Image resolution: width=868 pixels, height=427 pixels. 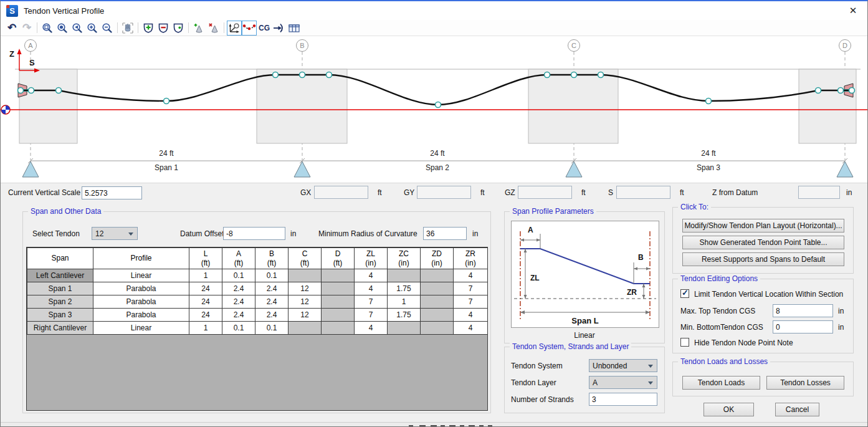 What do you see at coordinates (199, 28) in the screenshot?
I see `add-tendon-point-icon` at bounding box center [199, 28].